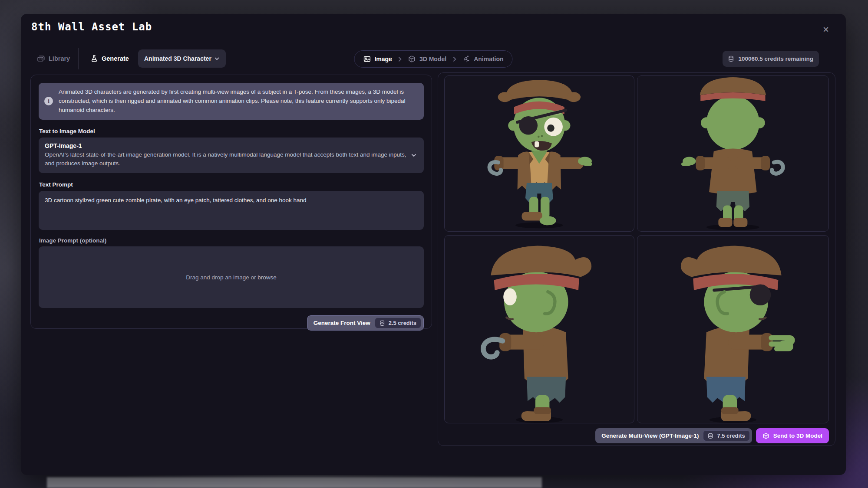  Describe the element at coordinates (403, 323) in the screenshot. I see `front-view-cost: 2.5 credits` at that location.